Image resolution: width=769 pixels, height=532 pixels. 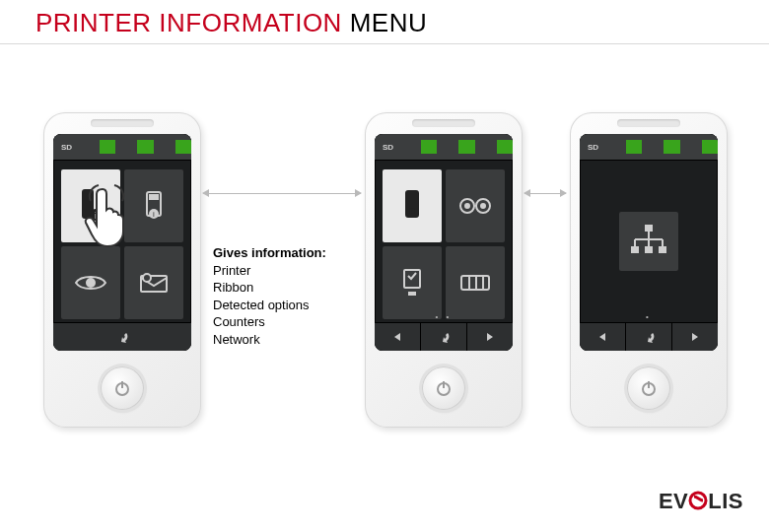 What do you see at coordinates (91, 206) in the screenshot?
I see `tile-printer-info: i` at bounding box center [91, 206].